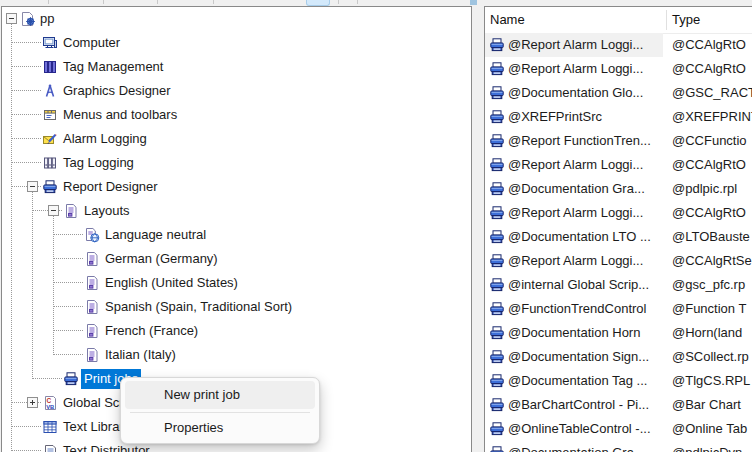 The image size is (752, 452). Describe the element at coordinates (578, 357) in the screenshot. I see `layout-name: @Documentation Sign...` at that location.